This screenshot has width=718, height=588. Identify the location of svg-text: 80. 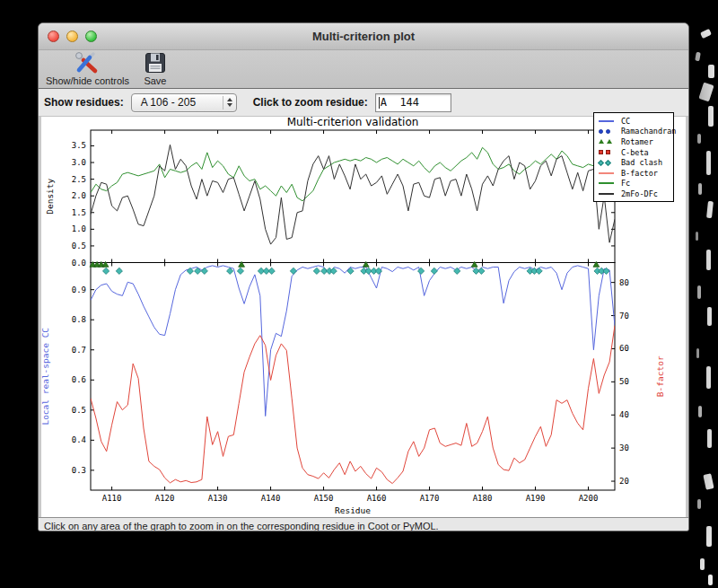
(625, 283).